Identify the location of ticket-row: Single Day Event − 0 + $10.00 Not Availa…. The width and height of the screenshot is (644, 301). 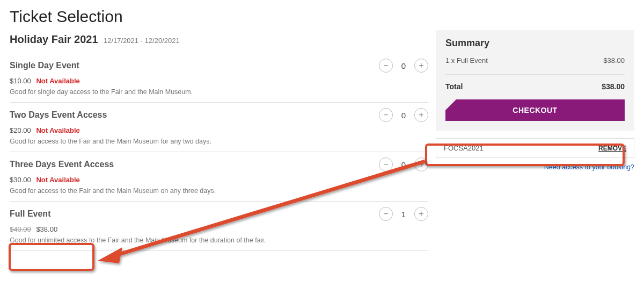
(219, 78).